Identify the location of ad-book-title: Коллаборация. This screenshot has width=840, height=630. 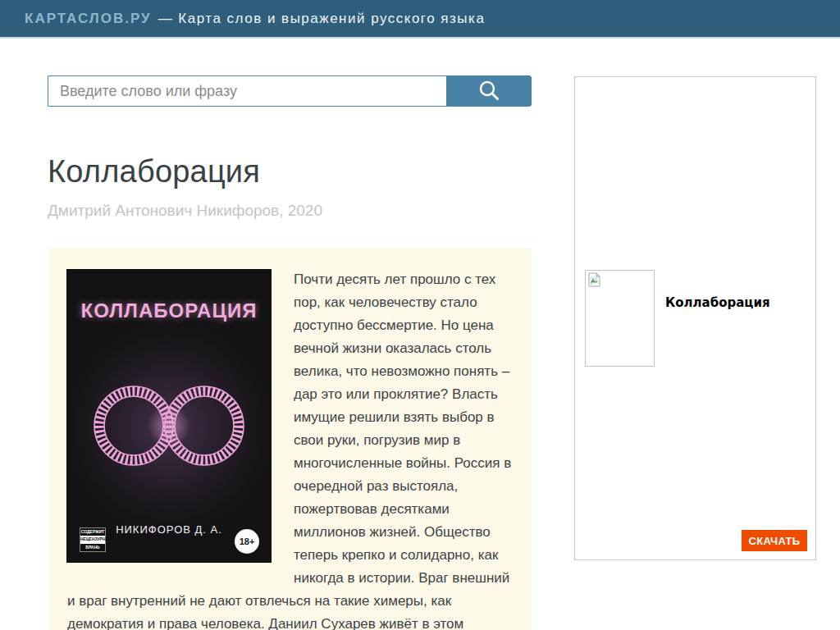
(718, 303).